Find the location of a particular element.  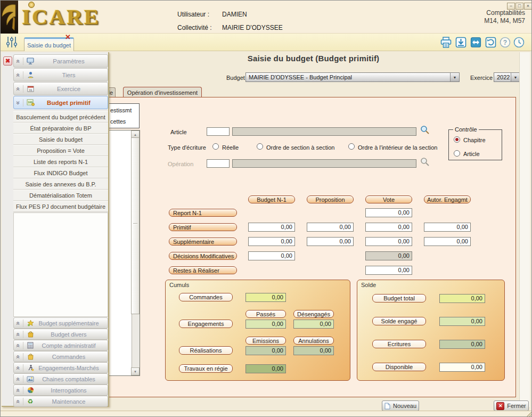

sidebar-section-maintenance: « ♻ Maintenance is located at coordinates (61, 402).